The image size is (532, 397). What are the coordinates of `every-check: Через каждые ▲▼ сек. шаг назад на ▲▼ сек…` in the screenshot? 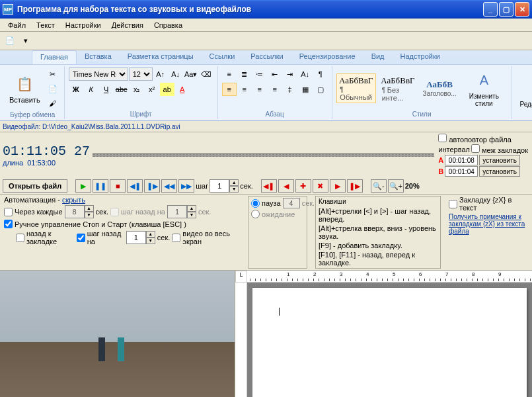 It's located at (122, 212).